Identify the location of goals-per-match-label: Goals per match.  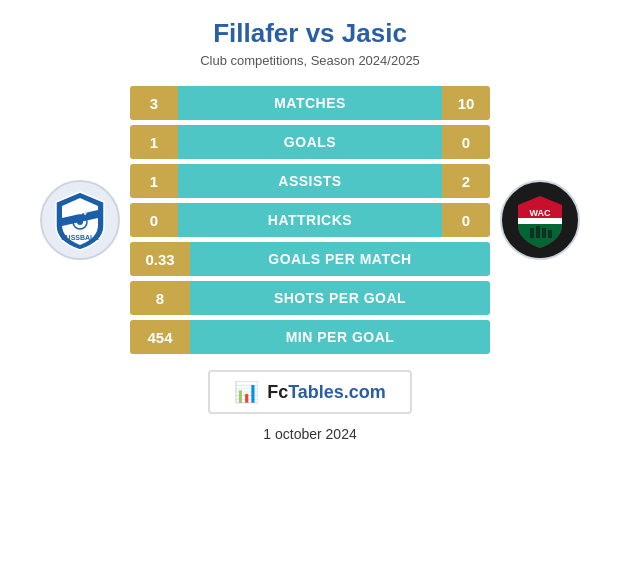
(340, 259).